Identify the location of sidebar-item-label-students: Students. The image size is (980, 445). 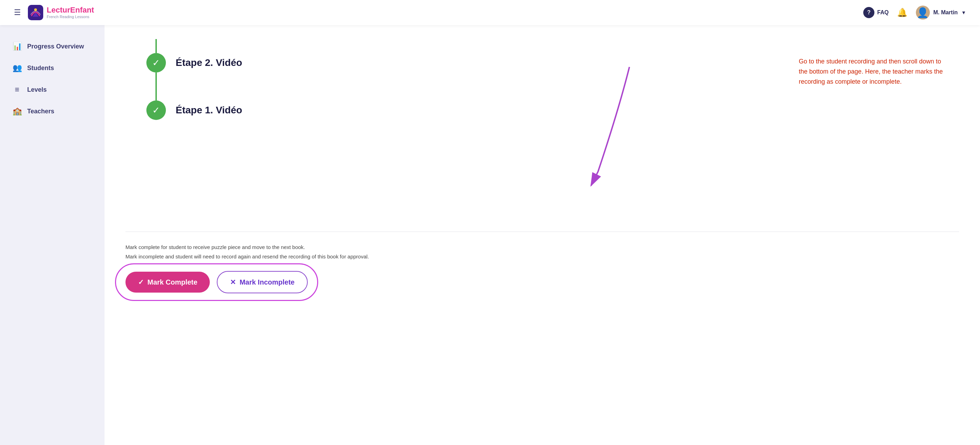
(40, 68).